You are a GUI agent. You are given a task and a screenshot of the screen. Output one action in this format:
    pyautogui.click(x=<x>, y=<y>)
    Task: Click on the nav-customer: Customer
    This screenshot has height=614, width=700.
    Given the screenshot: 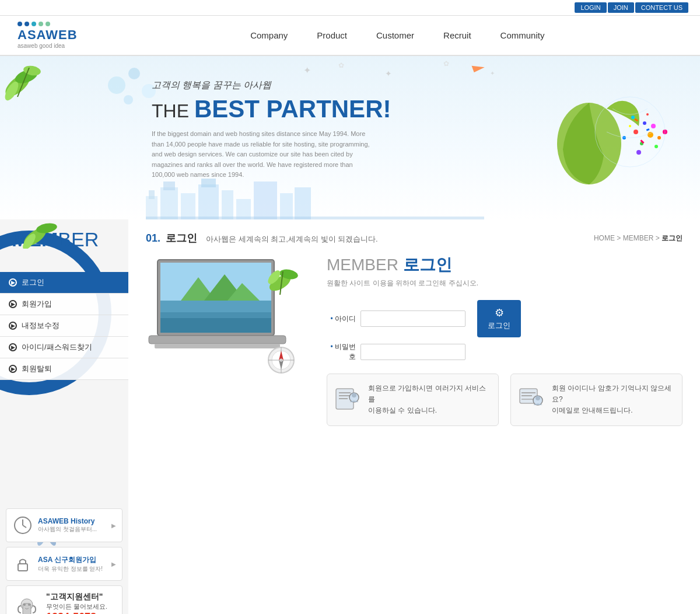 What is the action you would take?
    pyautogui.click(x=396, y=35)
    